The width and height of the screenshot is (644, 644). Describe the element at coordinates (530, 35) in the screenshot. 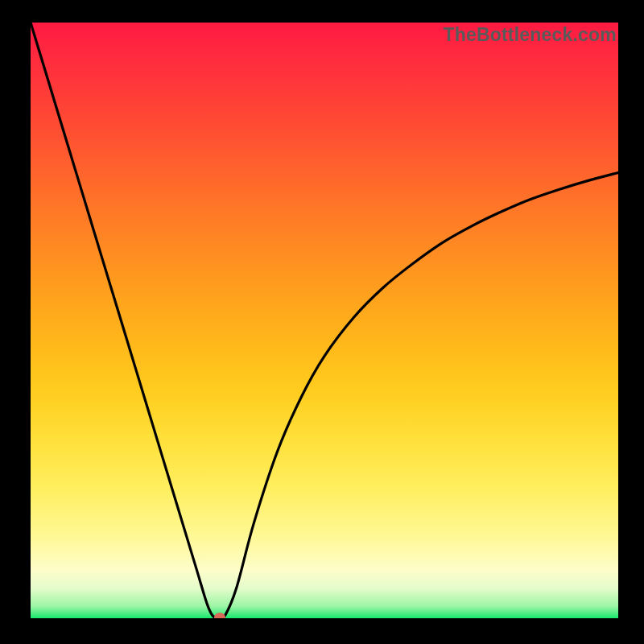

I see `watermark-text: TheBottleneck.com` at that location.